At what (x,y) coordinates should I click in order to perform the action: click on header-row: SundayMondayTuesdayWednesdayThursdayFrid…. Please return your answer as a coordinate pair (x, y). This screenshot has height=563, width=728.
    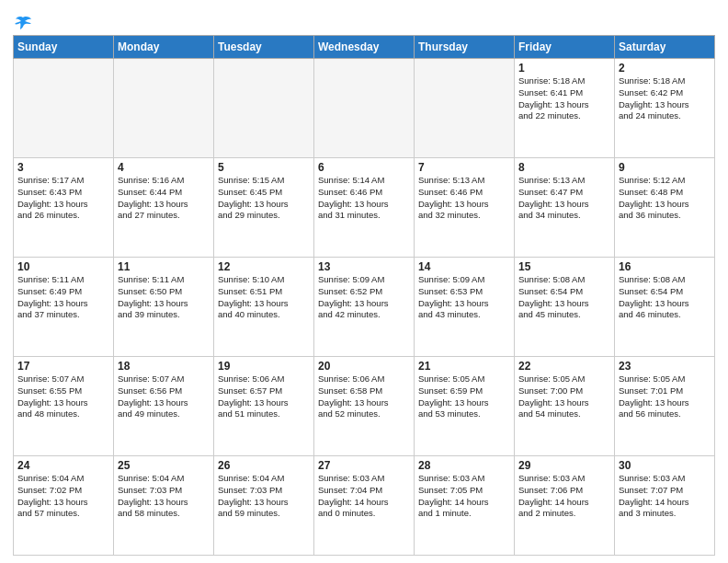
    Looking at the image, I should click on (364, 46).